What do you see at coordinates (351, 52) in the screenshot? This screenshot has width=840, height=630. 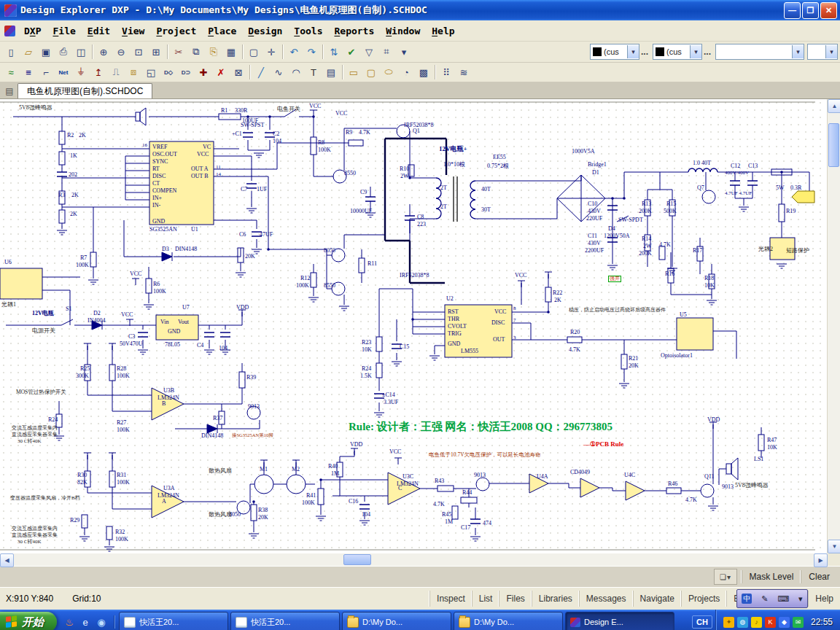 I see `toolbar-validate: ✔` at bounding box center [351, 52].